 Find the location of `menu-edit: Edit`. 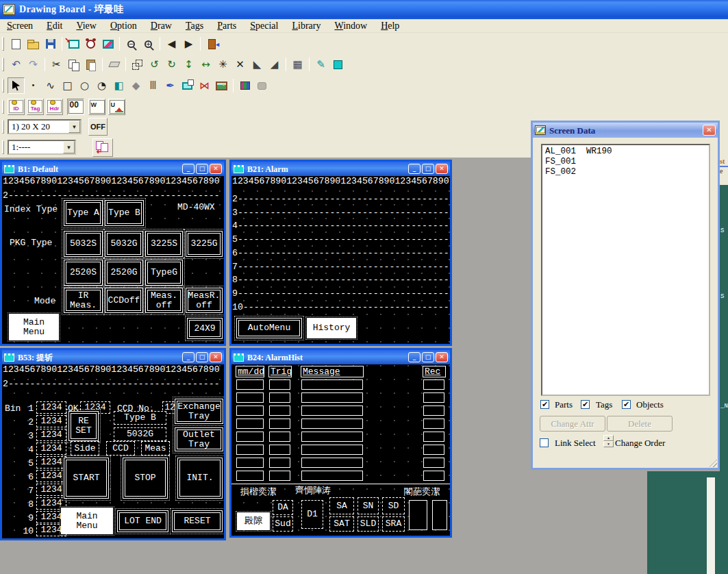

menu-edit: Edit is located at coordinates (55, 26).